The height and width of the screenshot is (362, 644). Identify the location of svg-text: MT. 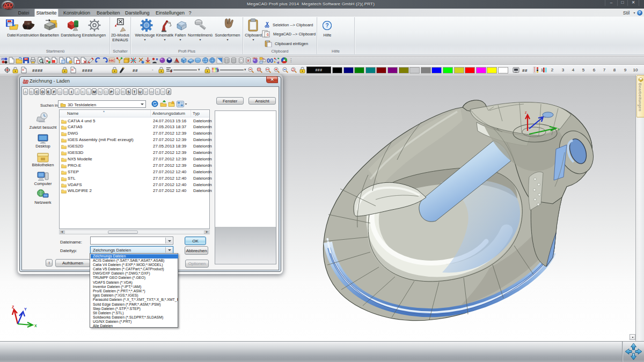
(26, 59).